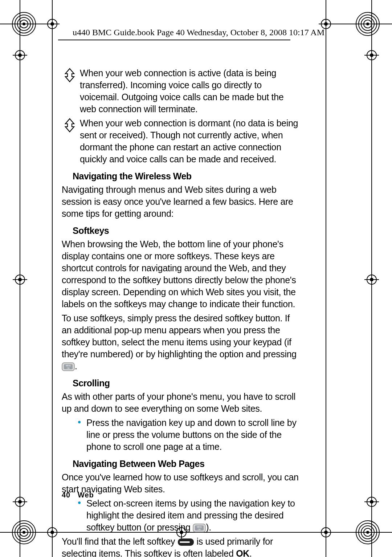 The width and height of the screenshot is (392, 557). What do you see at coordinates (120, 541) in the screenshot?
I see `para-left-softkey-a: You'll find that the left softkey` at bounding box center [120, 541].